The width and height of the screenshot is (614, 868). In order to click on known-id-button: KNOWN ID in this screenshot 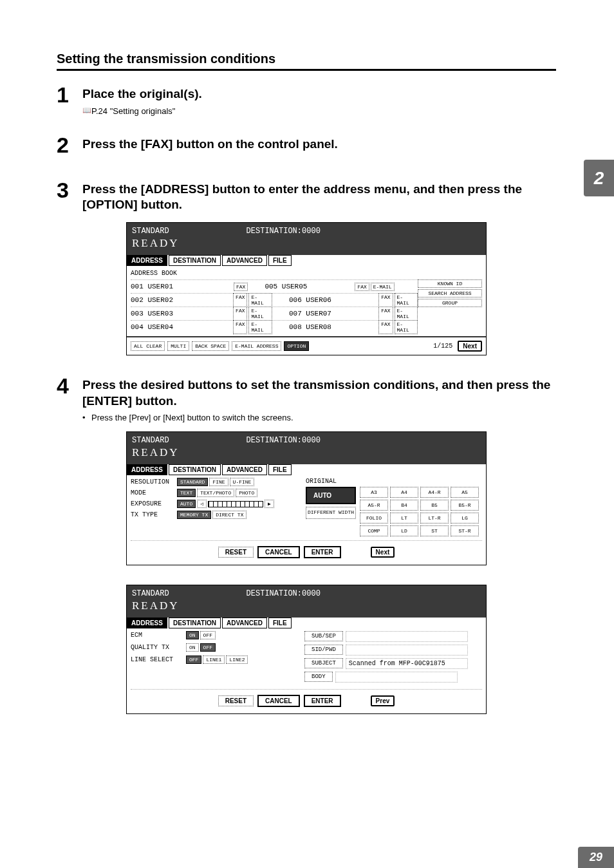, I will do `click(450, 283)`.